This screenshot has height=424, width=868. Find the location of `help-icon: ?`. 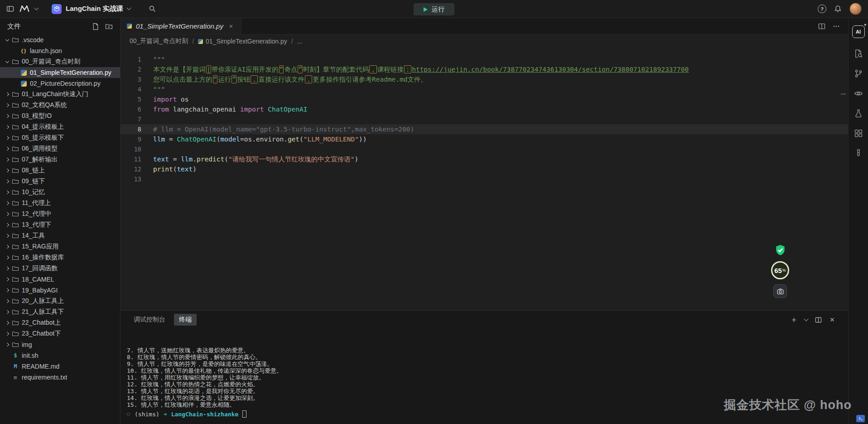

help-icon: ? is located at coordinates (822, 9).